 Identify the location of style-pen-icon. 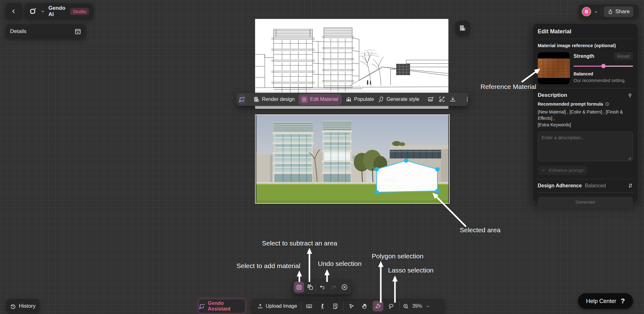
(381, 99).